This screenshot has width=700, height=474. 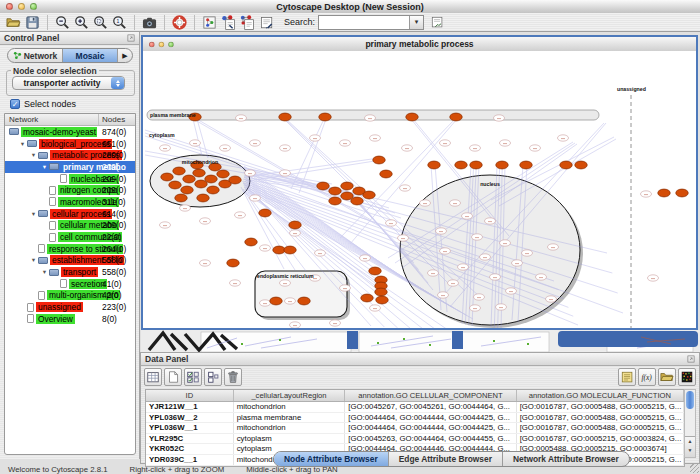 What do you see at coordinates (420, 44) in the screenshot?
I see `network-window-titlebar: primary metabolic process` at bounding box center [420, 44].